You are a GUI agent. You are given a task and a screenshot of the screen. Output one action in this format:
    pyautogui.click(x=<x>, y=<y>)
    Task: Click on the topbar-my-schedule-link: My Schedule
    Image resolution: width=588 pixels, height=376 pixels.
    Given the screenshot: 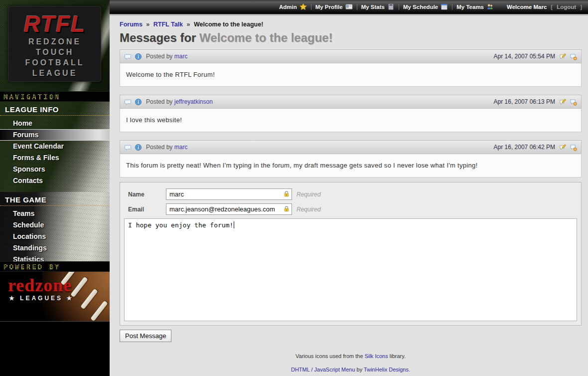 What is the action you would take?
    pyautogui.click(x=426, y=7)
    